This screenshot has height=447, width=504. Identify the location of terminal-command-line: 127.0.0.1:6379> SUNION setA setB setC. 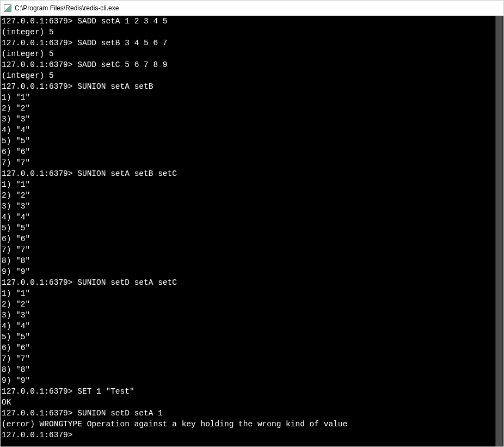
(252, 174).